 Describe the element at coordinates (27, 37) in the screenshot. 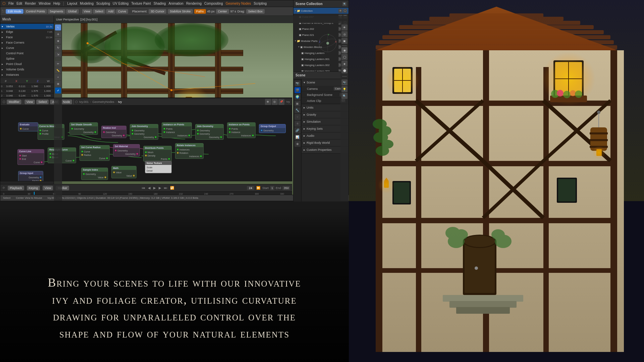

I see `sidebar-item-face: ▸ Face 10.34` at that location.